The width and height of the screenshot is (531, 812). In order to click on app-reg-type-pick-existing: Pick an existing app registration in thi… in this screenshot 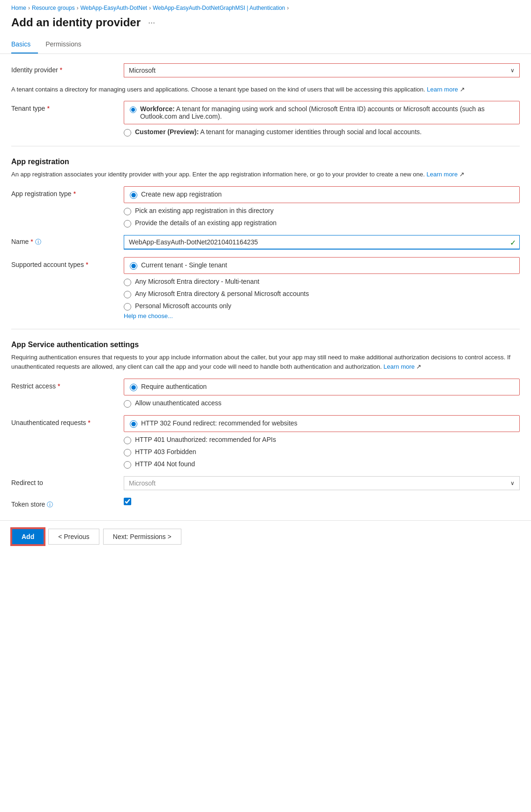, I will do `click(322, 211)`.